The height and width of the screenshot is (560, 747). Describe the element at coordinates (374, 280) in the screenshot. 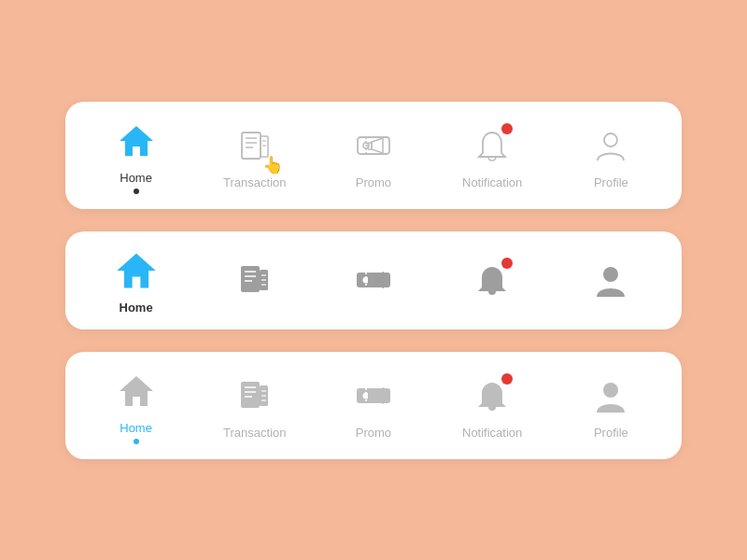

I see `navbar-2: Home` at that location.